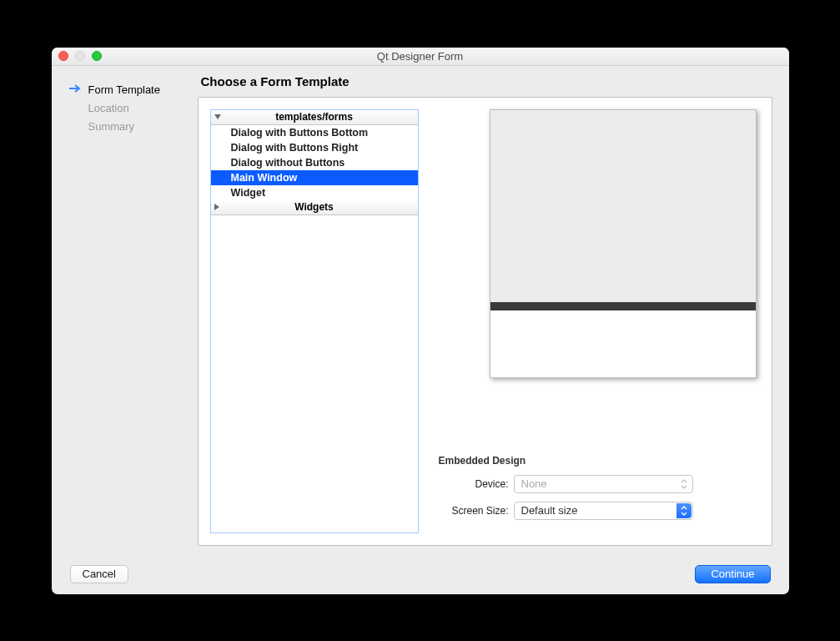 This screenshot has width=840, height=641. I want to click on preview-body, so click(623, 206).